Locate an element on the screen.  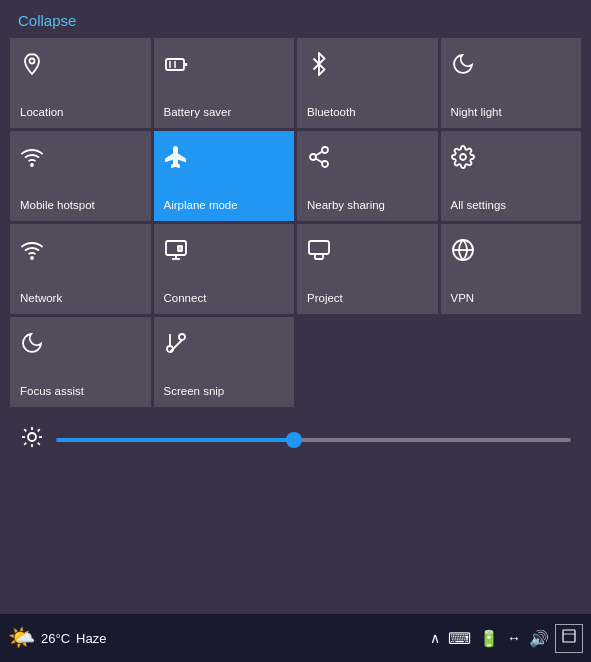
tile-mobile-hotspot: Mobile hotspot is located at coordinates (80, 176).